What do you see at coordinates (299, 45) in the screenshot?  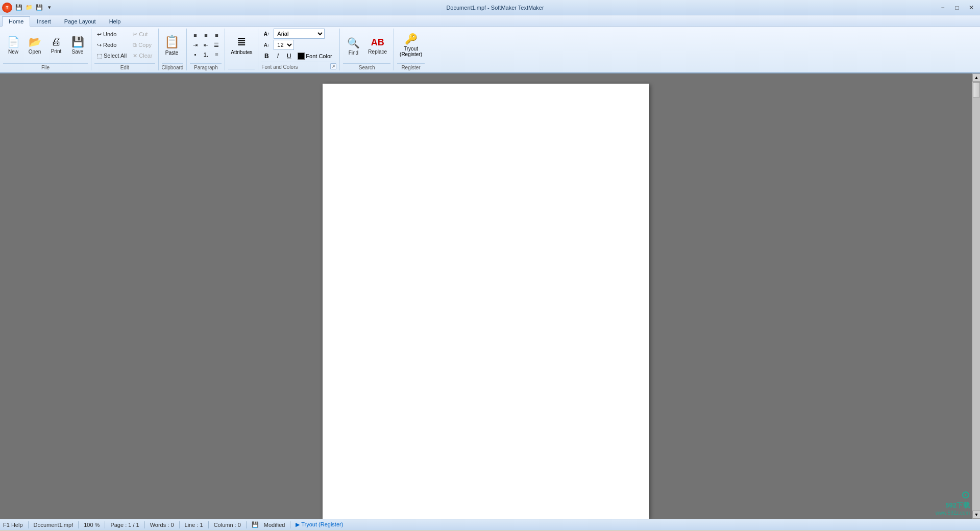 I see `font-colors-content: A↑ Arial Times New Roman Courier New A↓ …` at bounding box center [299, 45].